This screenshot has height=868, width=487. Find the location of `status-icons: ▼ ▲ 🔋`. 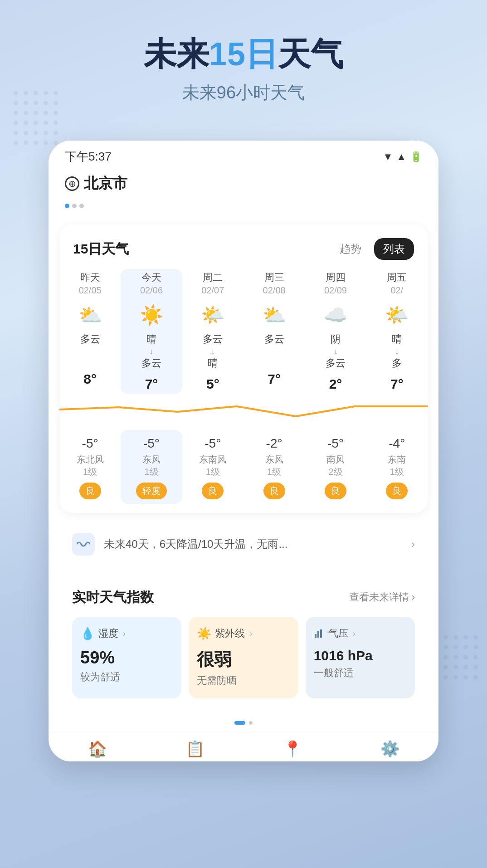

status-icons: ▼ ▲ 🔋 is located at coordinates (403, 157).